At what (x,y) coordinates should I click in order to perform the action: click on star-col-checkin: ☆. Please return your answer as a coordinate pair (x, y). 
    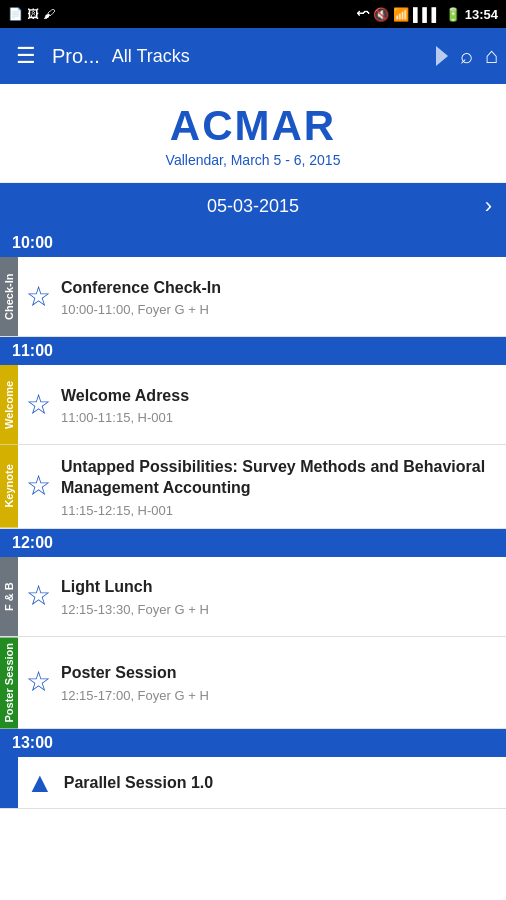
    Looking at the image, I should click on (40, 296).